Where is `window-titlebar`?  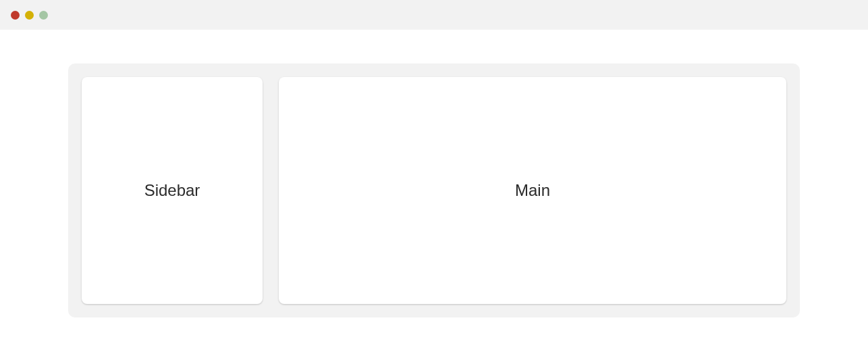
window-titlebar is located at coordinates (434, 15).